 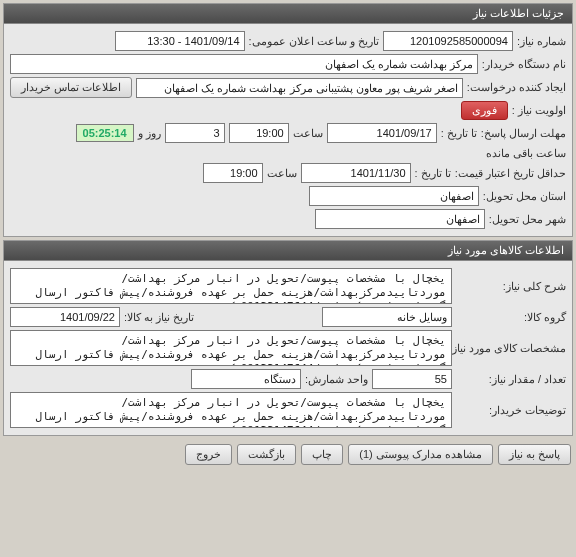 What do you see at coordinates (288, 251) in the screenshot?
I see `goods-info-header: اطلاعات کالاهای مورد نیاز` at bounding box center [288, 251].